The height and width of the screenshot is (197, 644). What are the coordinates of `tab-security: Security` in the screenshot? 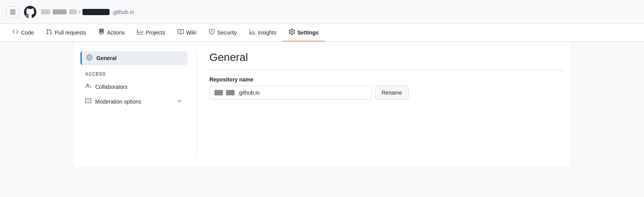 It's located at (223, 33).